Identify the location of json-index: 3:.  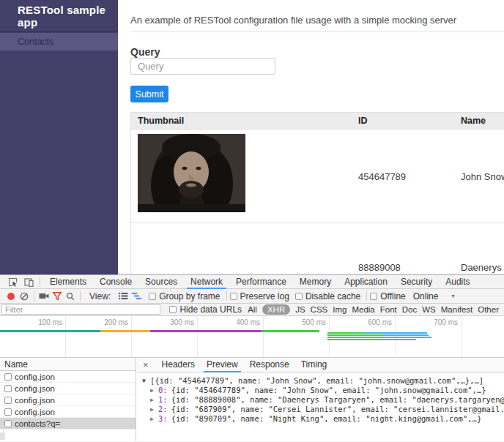
(163, 419).